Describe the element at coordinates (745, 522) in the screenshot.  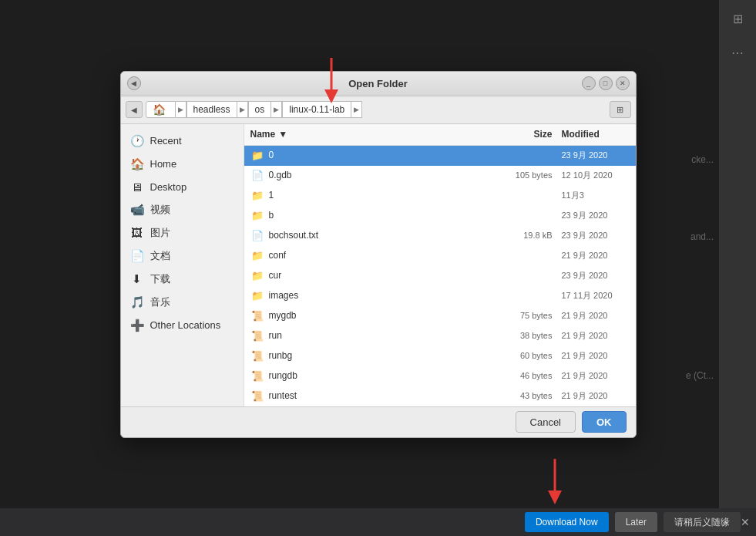
I see `bottom-x-icon: ✕` at that location.